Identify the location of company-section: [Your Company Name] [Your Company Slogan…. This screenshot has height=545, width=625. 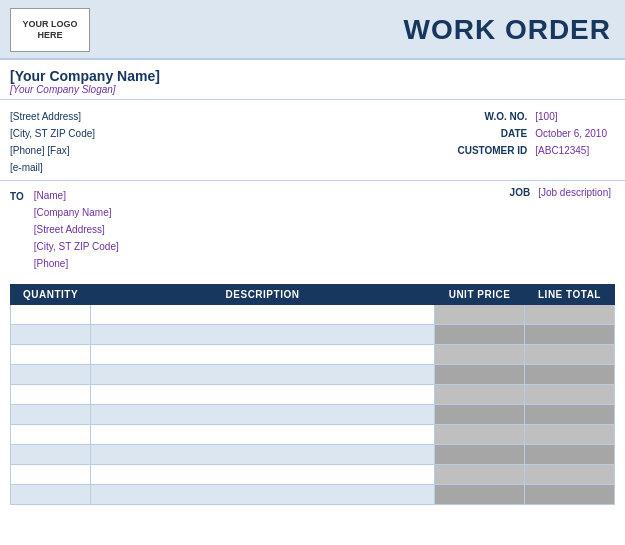
(312, 80).